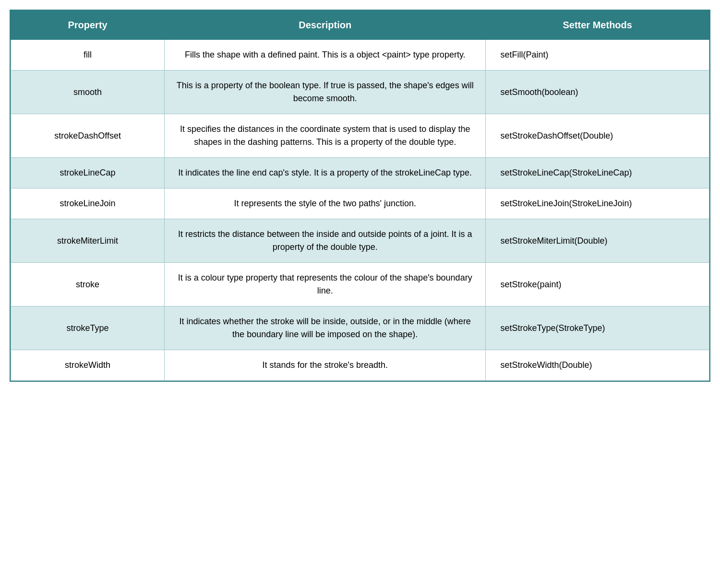  Describe the element at coordinates (88, 204) in the screenshot. I see `cell-property: strokeLineJoin` at that location.